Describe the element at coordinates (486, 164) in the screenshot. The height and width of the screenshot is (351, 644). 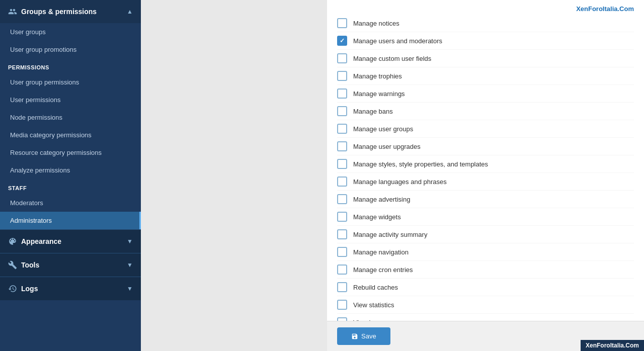
I see `permission-item-manage-styles: Manage styles, style properties, and tem…` at that location.